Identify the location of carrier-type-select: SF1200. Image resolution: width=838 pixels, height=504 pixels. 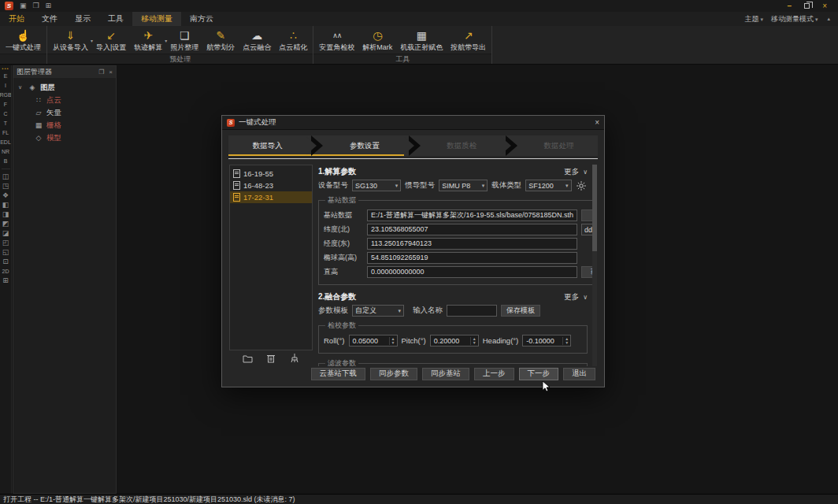
(548, 186).